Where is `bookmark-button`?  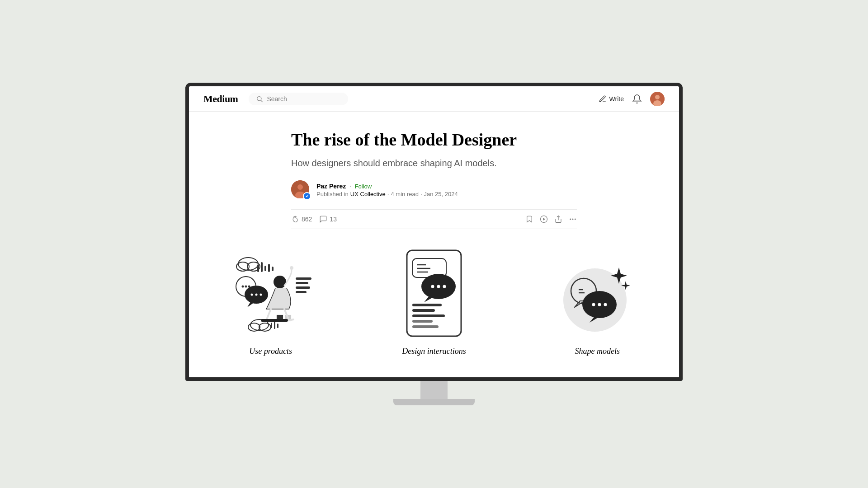
bookmark-button is located at coordinates (529, 219).